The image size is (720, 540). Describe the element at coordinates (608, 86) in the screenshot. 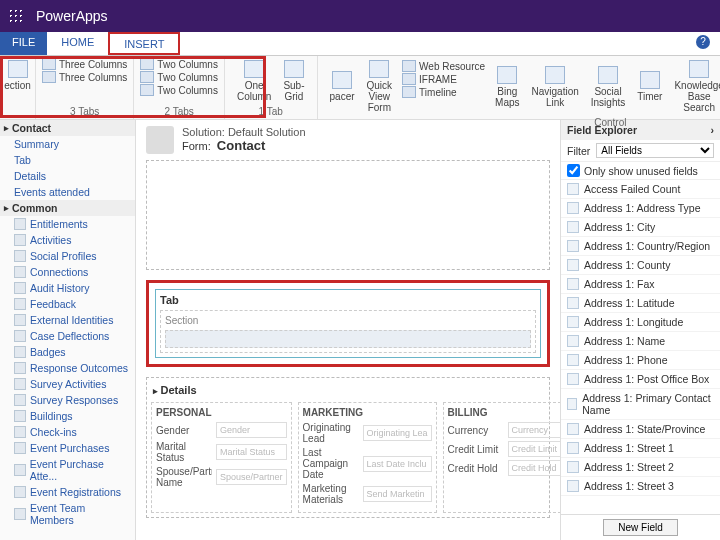

I see `rib-social: Social Insights` at that location.